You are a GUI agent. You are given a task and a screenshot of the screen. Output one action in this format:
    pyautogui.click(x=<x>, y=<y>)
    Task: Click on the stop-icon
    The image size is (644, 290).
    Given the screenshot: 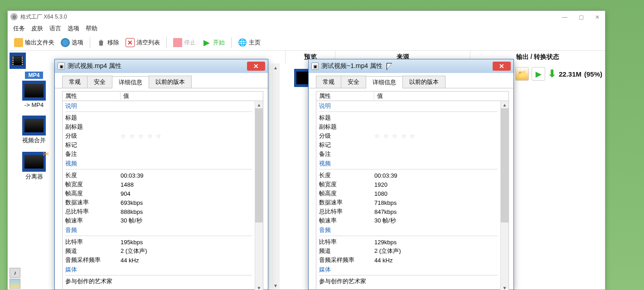 What is the action you would take?
    pyautogui.click(x=178, y=43)
    